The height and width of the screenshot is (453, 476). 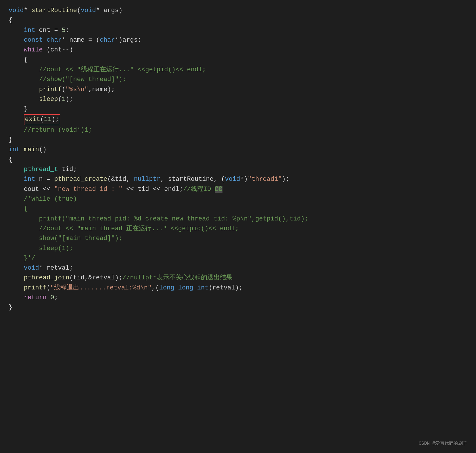 I want to click on code-line-25: sleep(1);, so click(x=238, y=249).